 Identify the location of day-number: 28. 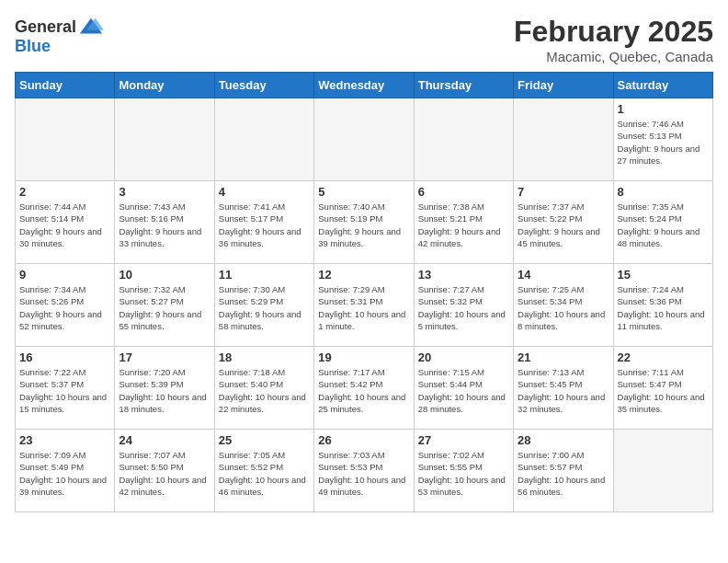
(563, 440).